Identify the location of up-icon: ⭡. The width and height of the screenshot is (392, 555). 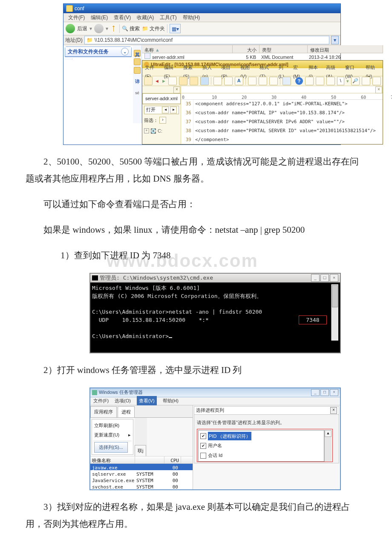
(114, 29).